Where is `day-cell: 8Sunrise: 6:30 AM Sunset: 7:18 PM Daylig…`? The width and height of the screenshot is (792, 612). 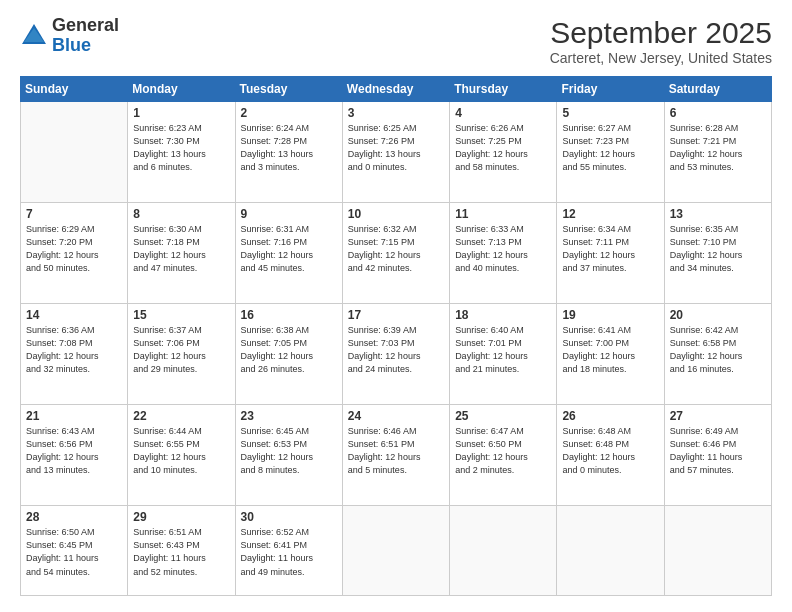 day-cell: 8Sunrise: 6:30 AM Sunset: 7:18 PM Daylig… is located at coordinates (182, 254).